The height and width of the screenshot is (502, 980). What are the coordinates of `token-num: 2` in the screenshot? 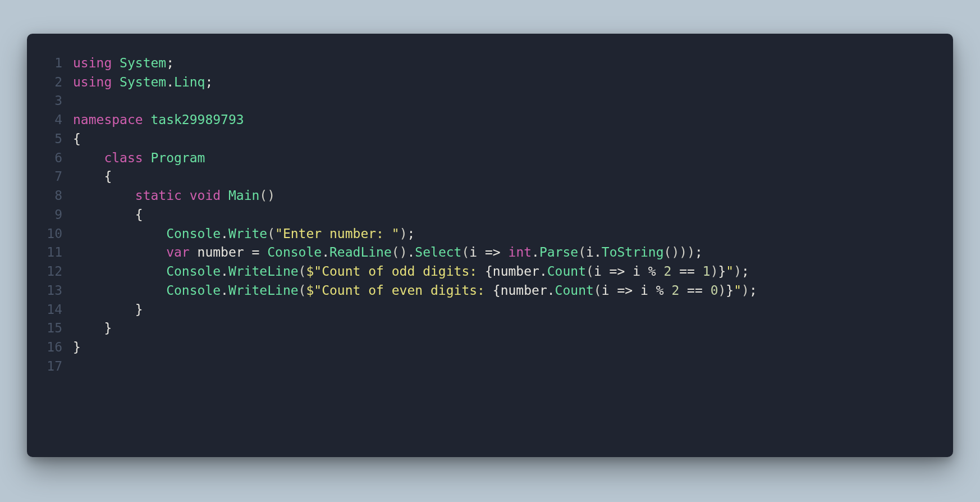 It's located at (679, 290).